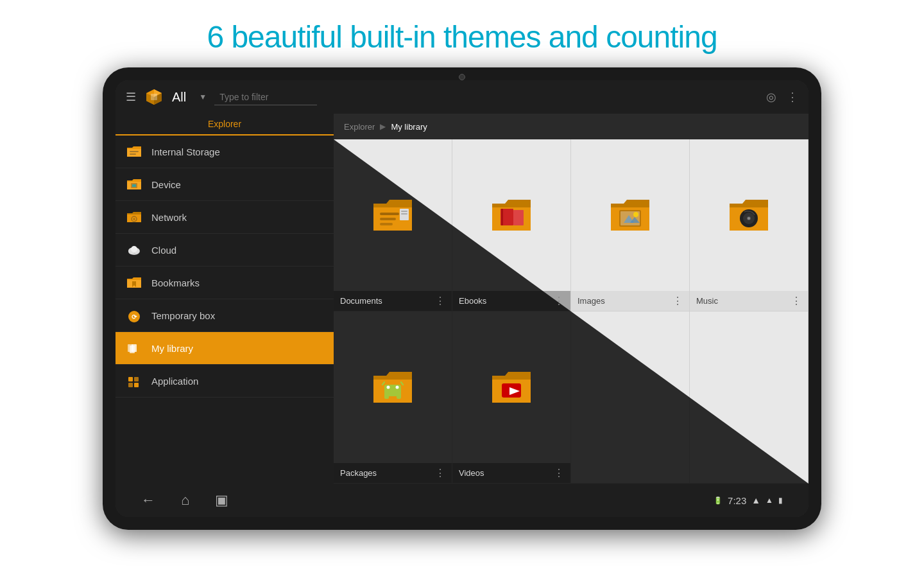 The image size is (924, 578). Describe the element at coordinates (225, 316) in the screenshot. I see `sidebar-item-temporary-box: ⟳ Temporary box` at that location.